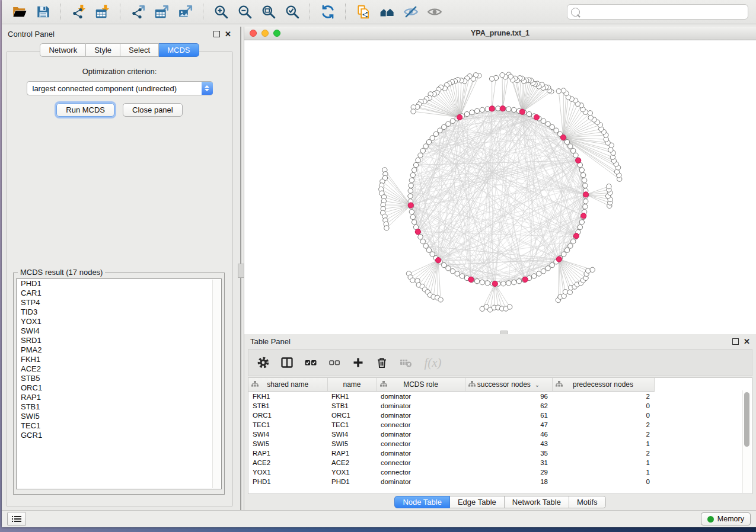  What do you see at coordinates (334, 363) in the screenshot?
I see `deselect-all-button` at bounding box center [334, 363].